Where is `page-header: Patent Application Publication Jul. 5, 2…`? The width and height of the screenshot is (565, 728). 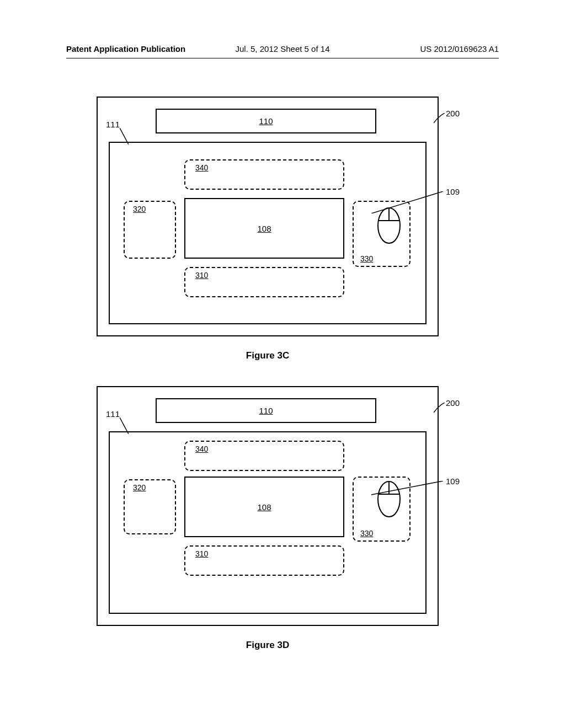 page-header: Patent Application Publication Jul. 5, 2… is located at coordinates (282, 49).